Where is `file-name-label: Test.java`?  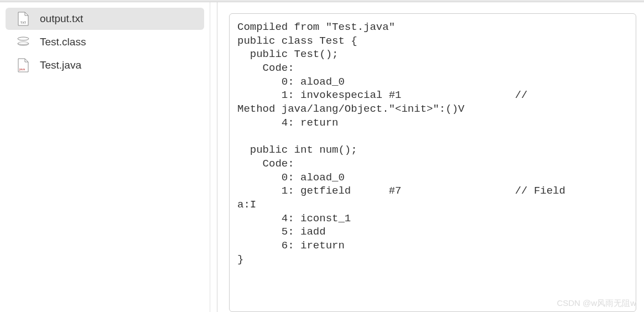 file-name-label: Test.java is located at coordinates (61, 65).